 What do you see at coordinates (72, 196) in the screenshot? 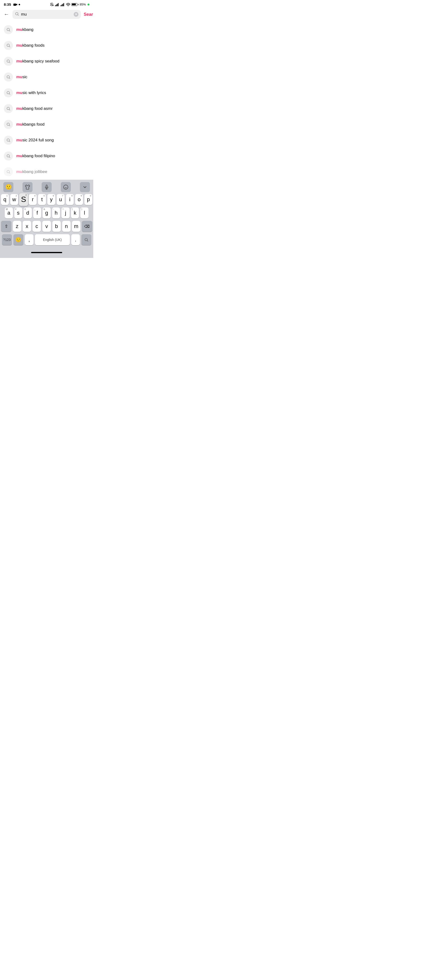
I see `key-number: 8` at bounding box center [72, 196].